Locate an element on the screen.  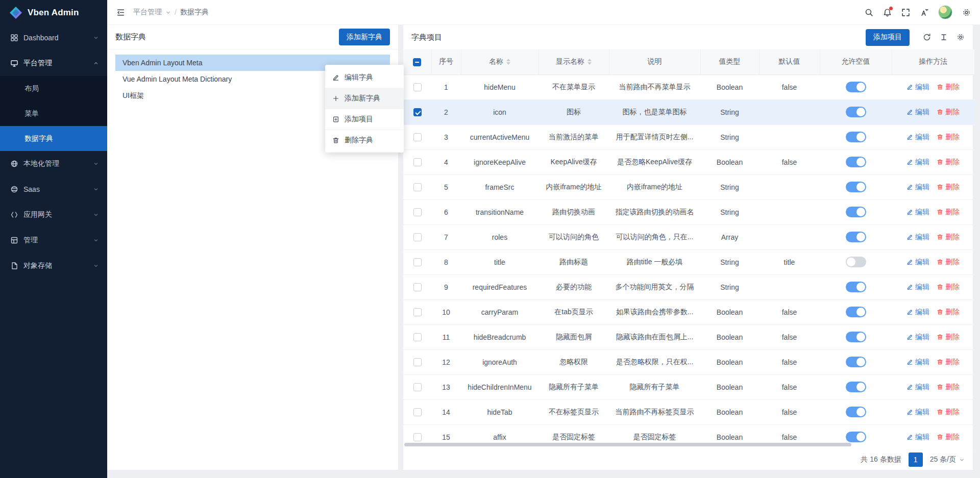
context-menu-item-edit-dict: 编辑字典 is located at coordinates (364, 78).